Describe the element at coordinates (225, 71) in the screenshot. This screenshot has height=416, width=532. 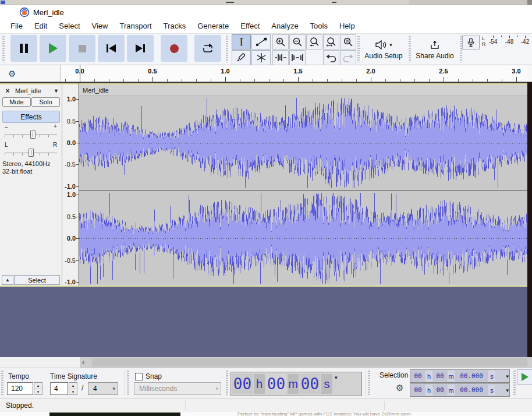
I see `timeline-label: 1.0` at that location.